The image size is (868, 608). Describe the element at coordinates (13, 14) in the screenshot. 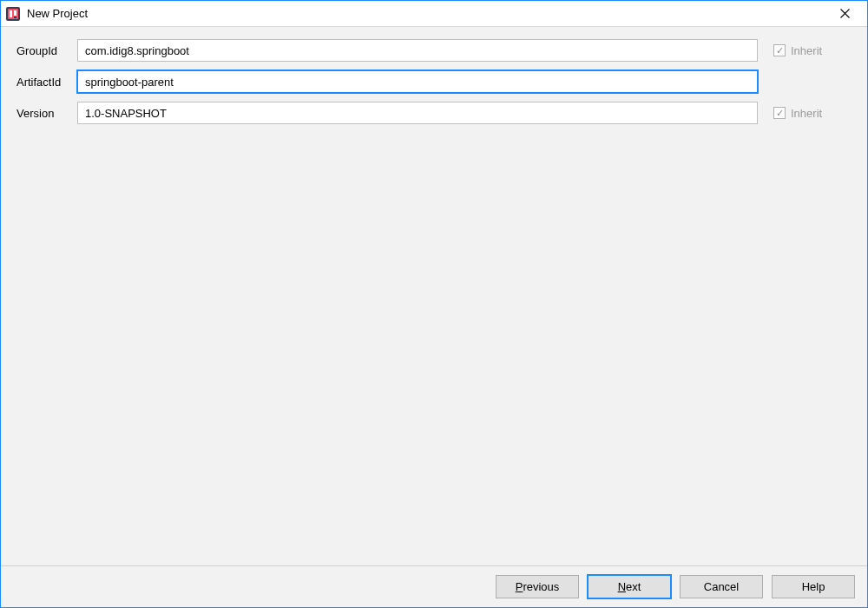

I see `app-icon` at that location.